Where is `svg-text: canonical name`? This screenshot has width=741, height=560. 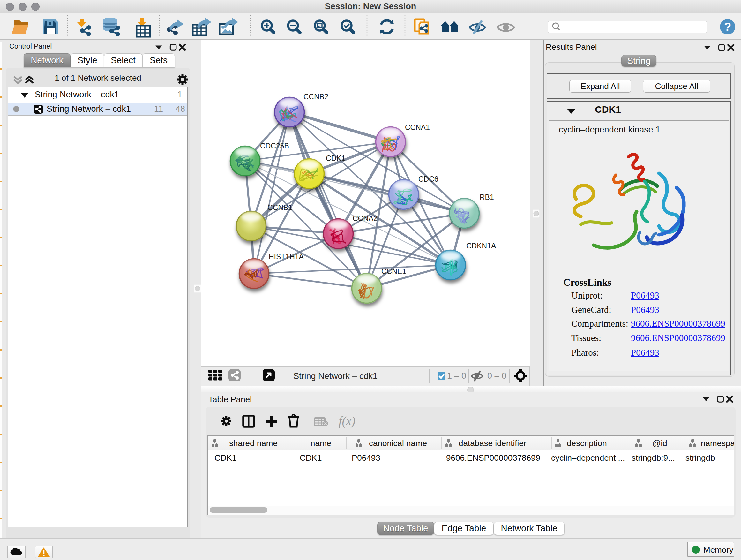
svg-text: canonical name is located at coordinates (398, 443).